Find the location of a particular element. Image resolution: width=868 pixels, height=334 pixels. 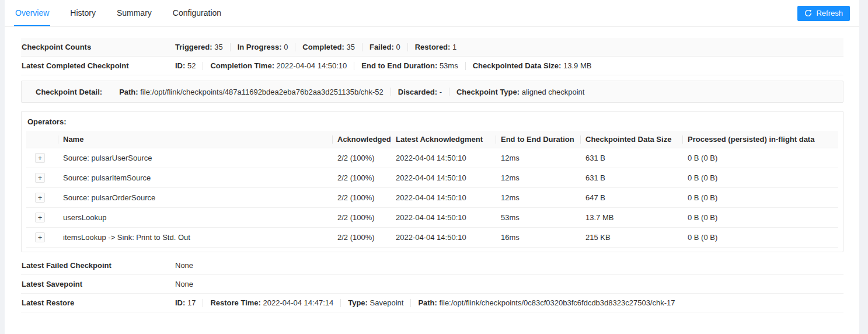

table-cell: 16ms is located at coordinates (538, 238).